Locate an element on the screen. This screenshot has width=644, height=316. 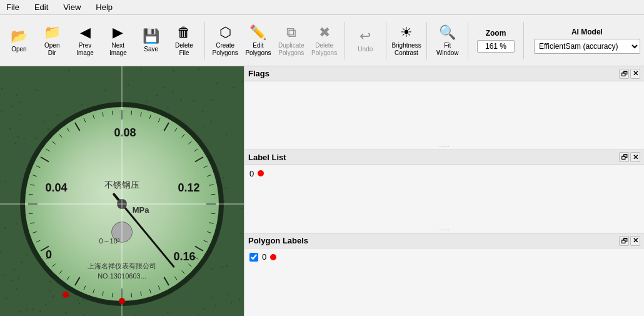
flags-panel-buttons: 🗗 ✕ is located at coordinates (630, 74).